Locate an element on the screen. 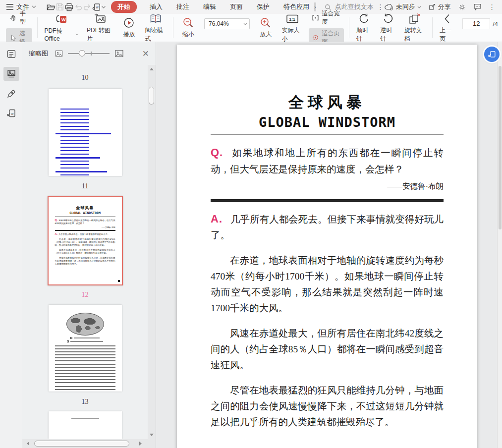 The height and width of the screenshot is (448, 502). more-options-icon: ⋮ is located at coordinates (492, 7).